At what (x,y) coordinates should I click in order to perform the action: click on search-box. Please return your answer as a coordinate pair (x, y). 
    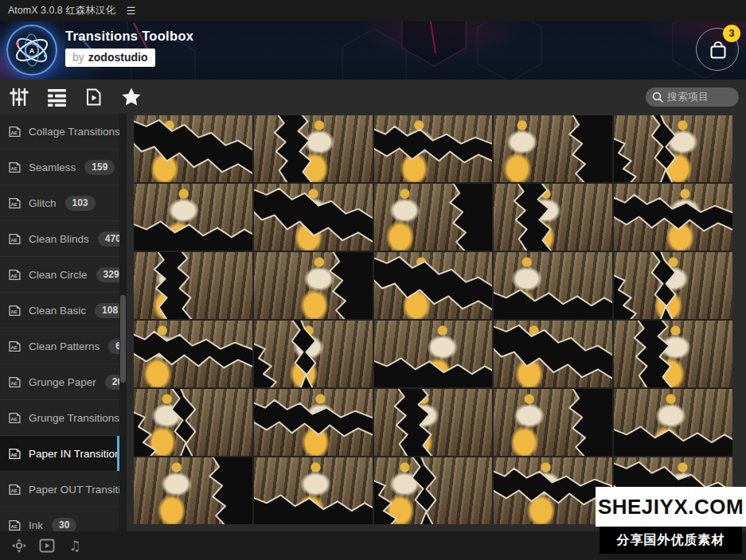
    Looking at the image, I should click on (693, 97).